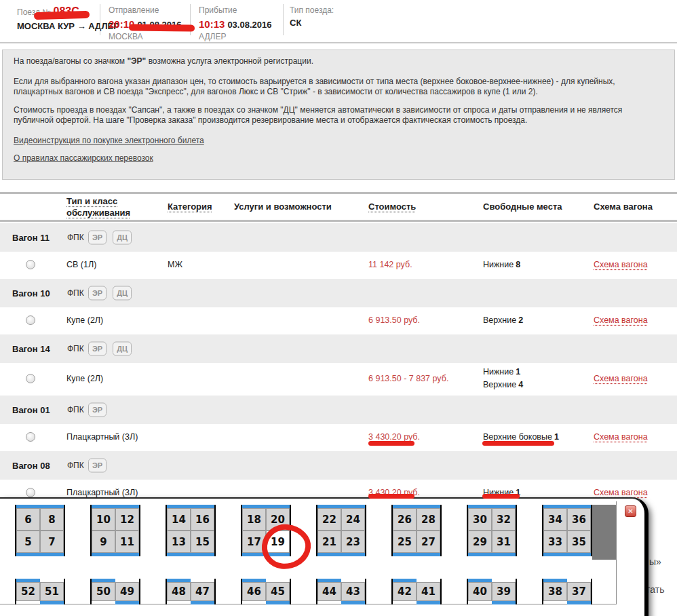 The image size is (677, 616). I want to click on marker-underline-price-wagon08, so click(391, 497).